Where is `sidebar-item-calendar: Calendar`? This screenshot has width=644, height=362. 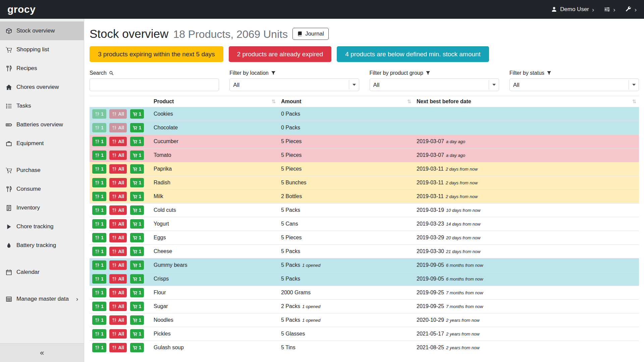 sidebar-item-calendar: Calendar is located at coordinates (42, 272).